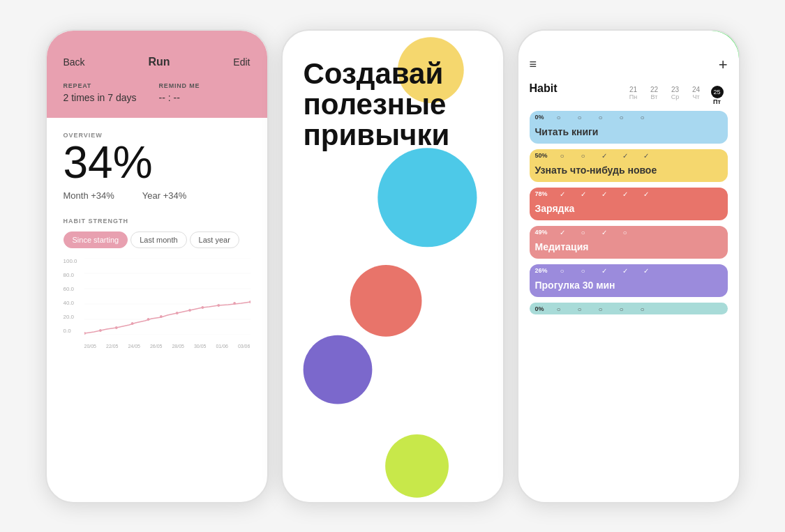 This screenshot has height=532, width=785. I want to click on habit-list-header: Habit 21 Пн 22 Вт 23 Ср, so click(629, 93).